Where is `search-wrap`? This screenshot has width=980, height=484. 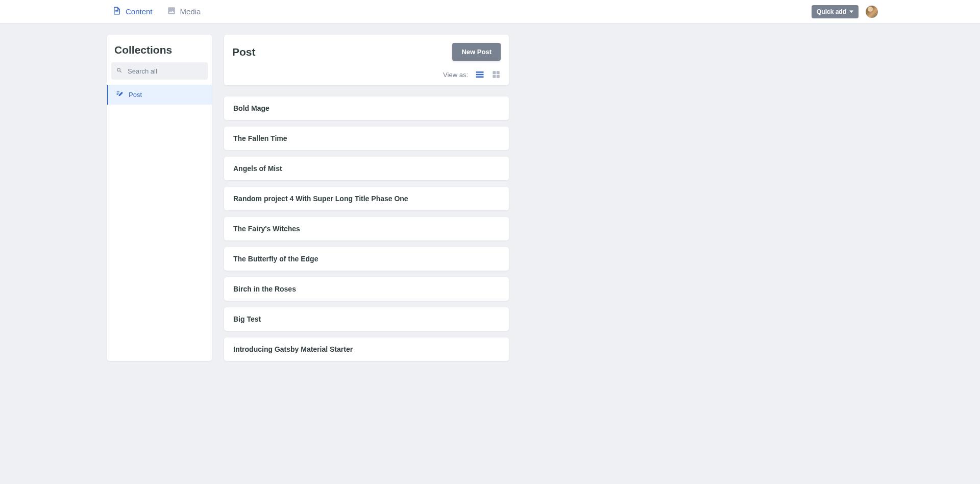
search-wrap is located at coordinates (159, 74).